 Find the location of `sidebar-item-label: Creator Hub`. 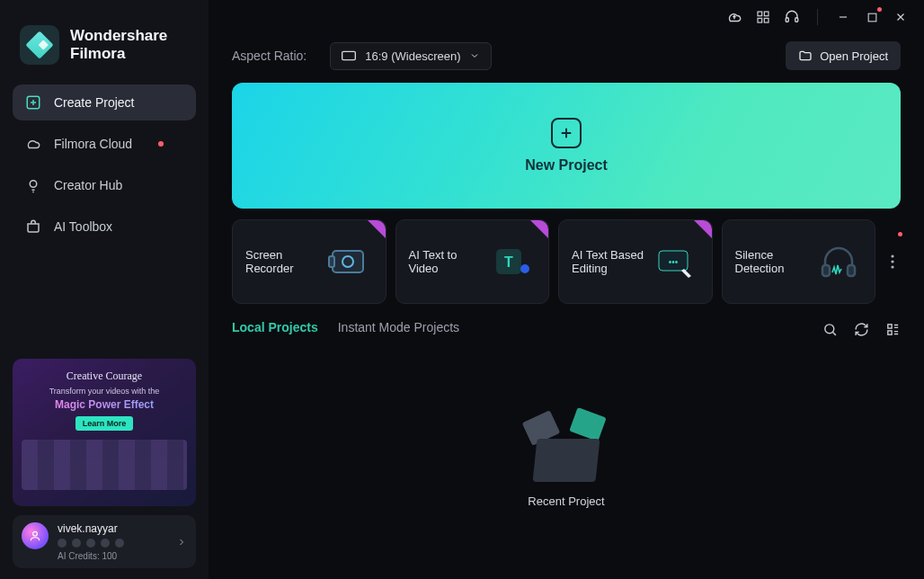

sidebar-item-label: Creator Hub is located at coordinates (88, 185).